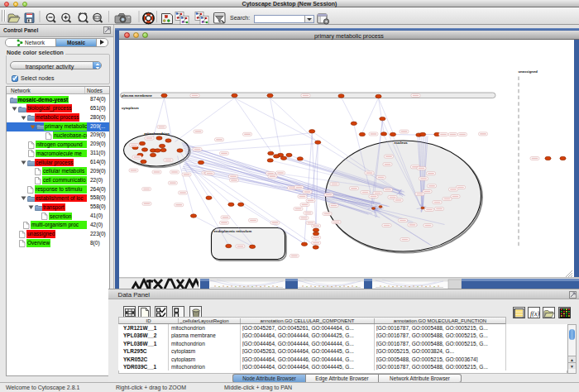  Describe the element at coordinates (157, 134) in the screenshot. I see `svg-text: mitochondrion` at that location.